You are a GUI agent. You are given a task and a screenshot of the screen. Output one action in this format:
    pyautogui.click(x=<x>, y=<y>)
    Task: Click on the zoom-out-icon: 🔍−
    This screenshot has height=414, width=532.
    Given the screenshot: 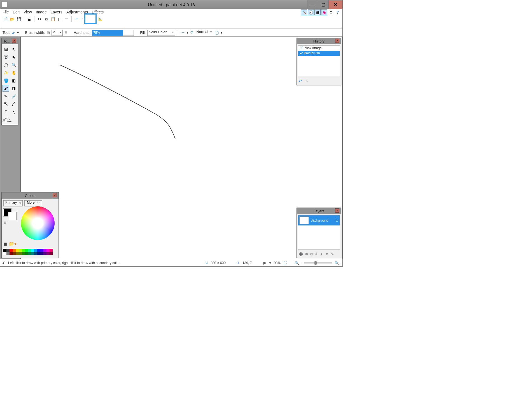 What is the action you would take?
    pyautogui.click(x=298, y=263)
    